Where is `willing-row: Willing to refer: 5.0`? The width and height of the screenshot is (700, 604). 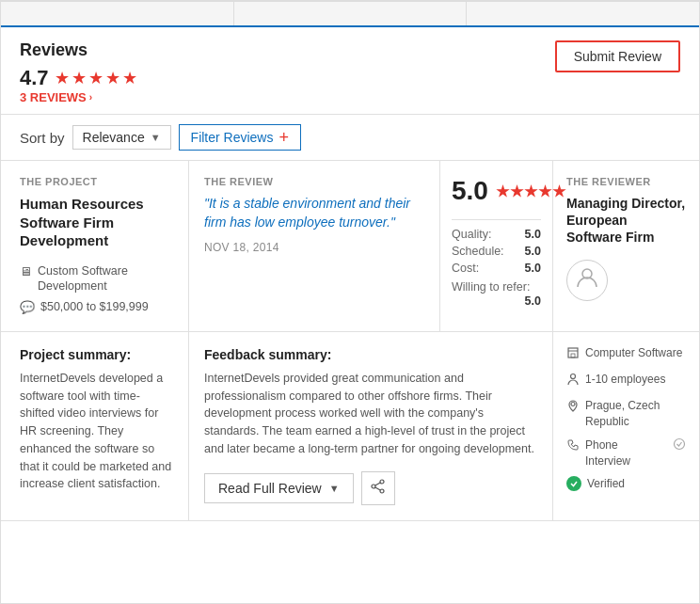
willing-row: Willing to refer: 5.0 is located at coordinates (497, 294).